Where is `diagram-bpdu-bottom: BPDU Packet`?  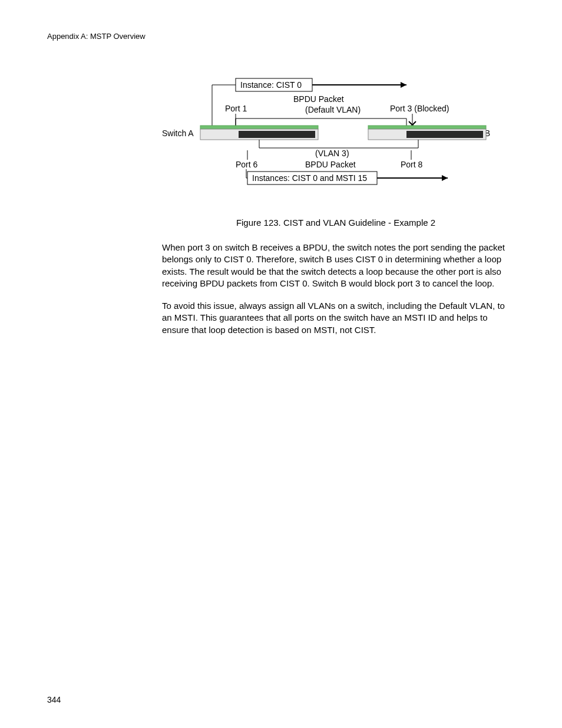
diagram-bpdu-bottom: BPDU Packet is located at coordinates (330, 164).